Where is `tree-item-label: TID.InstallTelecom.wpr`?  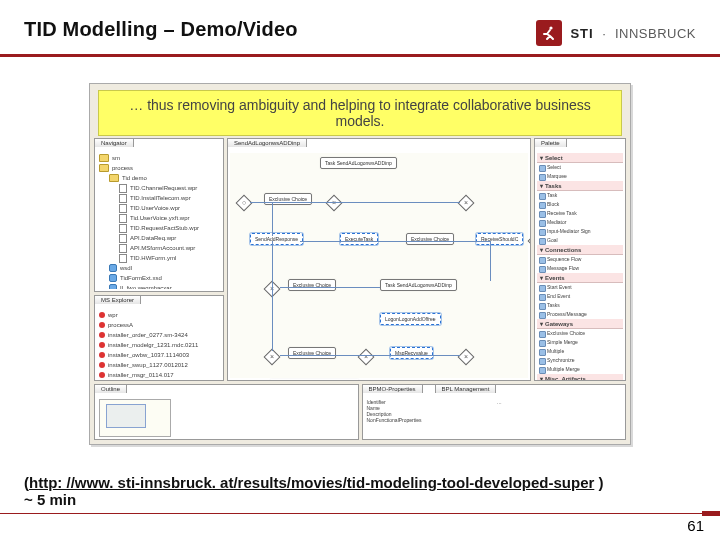 tree-item-label: TID.InstallTelecom.wpr is located at coordinates (160, 198).